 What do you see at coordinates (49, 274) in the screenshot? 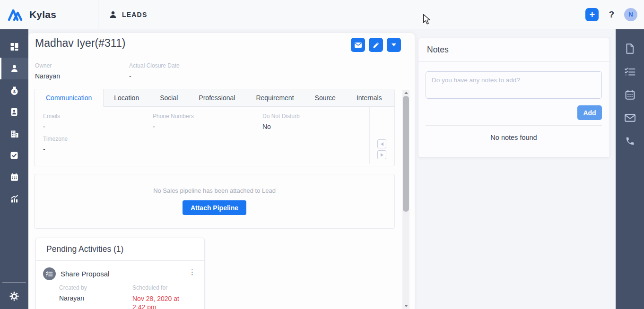
I see `checklist-small-icon` at bounding box center [49, 274].